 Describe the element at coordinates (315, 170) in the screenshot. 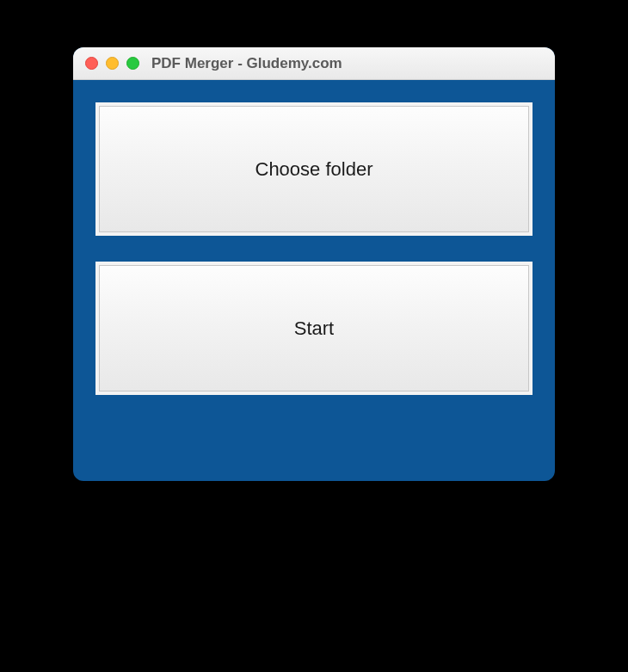

I see `choose-folder-label: Choose folder` at that location.